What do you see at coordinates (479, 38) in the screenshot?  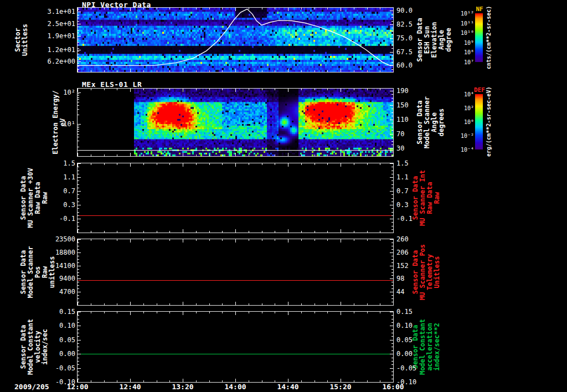 I see `nf-colorbar-gradient` at bounding box center [479, 38].